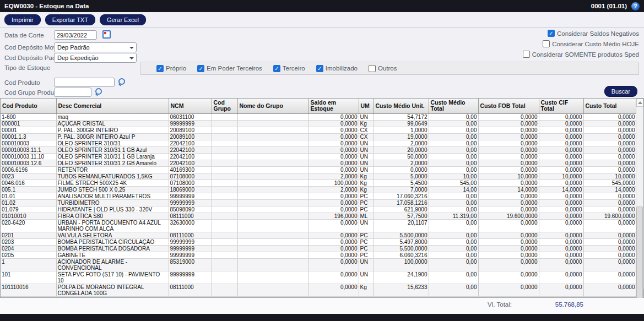 This screenshot has height=321, width=644. What do you see at coordinates (318, 117) in the screenshot?
I see `table-row: 1-600maq060311000,0000UN54,71720,000,000…` at bounding box center [318, 117].